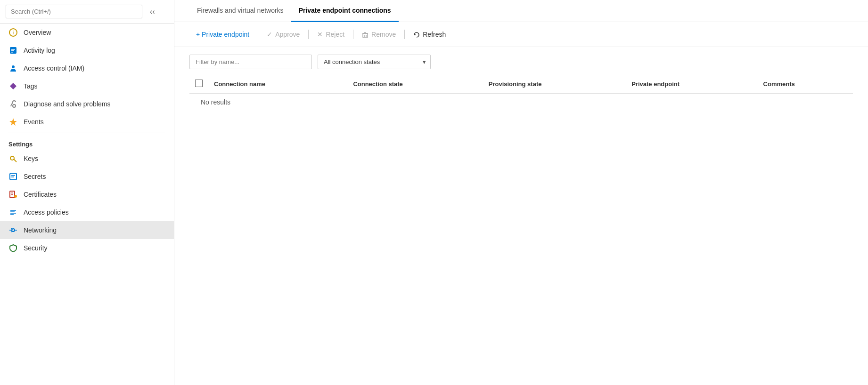 The height and width of the screenshot is (385, 868). What do you see at coordinates (13, 86) in the screenshot?
I see `tags-icon` at bounding box center [13, 86].